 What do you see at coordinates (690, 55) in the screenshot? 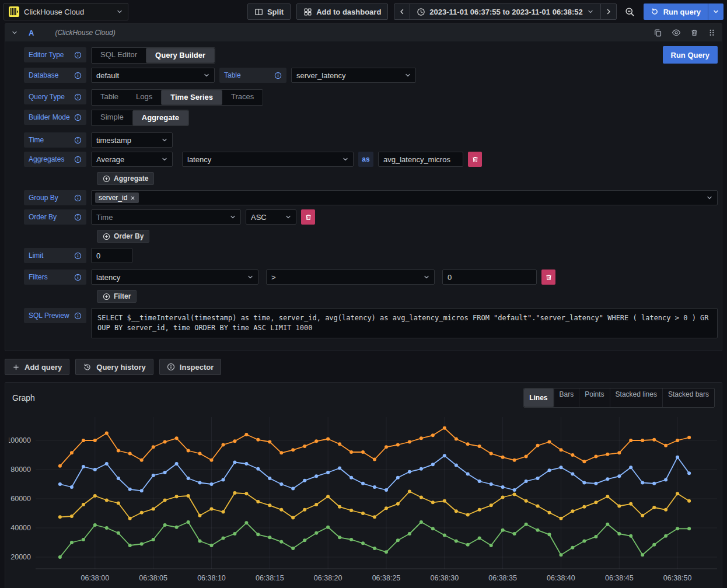
I see `editor-run-query-button: Run Query` at bounding box center [690, 55].